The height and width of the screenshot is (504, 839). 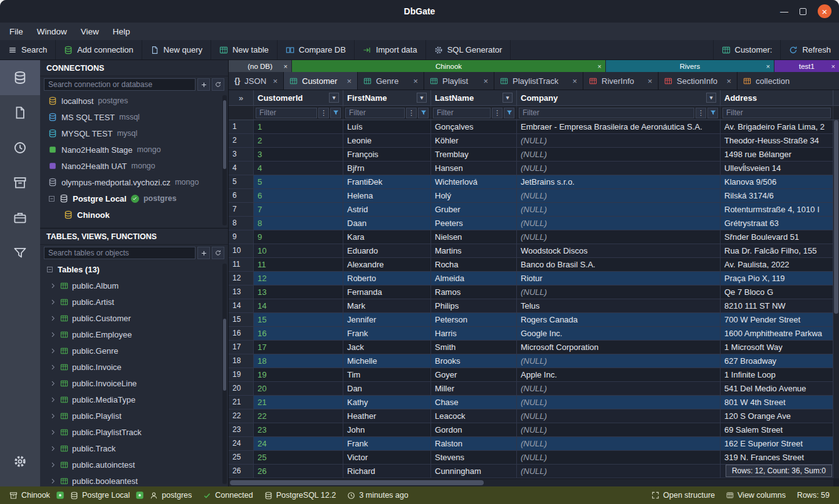 I want to click on table-row-12: 1212RobertoAlmeidaRioturPraça Pio X, 119, so click(x=534, y=279).